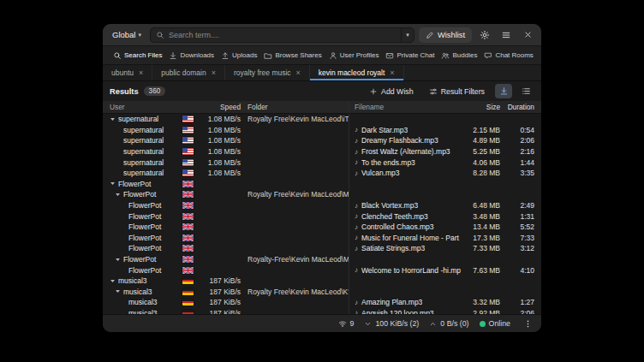 The image size is (644, 362). Describe the element at coordinates (509, 55) in the screenshot. I see `toolbar-tab-chat-rooms: Chat Rooms` at that location.